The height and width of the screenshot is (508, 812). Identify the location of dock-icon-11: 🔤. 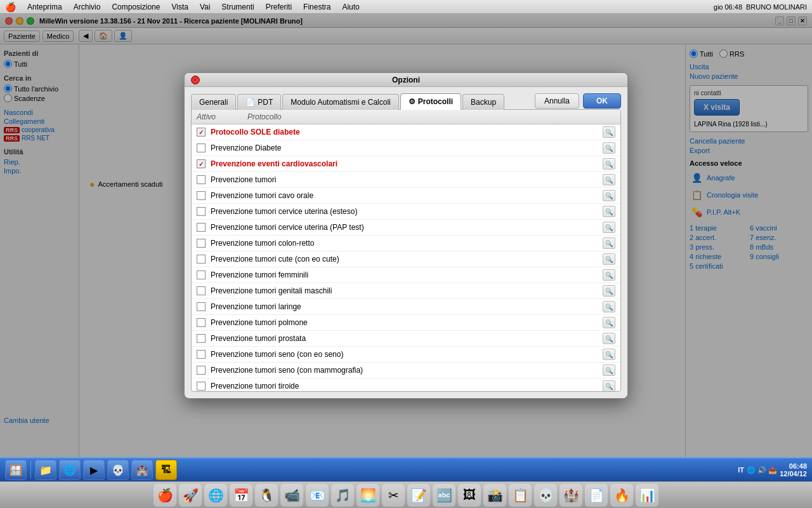
(444, 495).